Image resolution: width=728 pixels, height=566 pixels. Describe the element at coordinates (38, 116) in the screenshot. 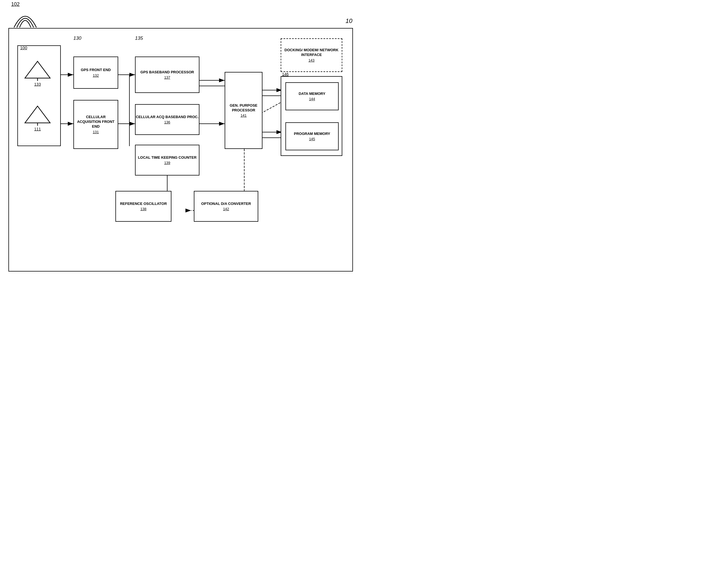

I see `cell-antenna-svg` at that location.